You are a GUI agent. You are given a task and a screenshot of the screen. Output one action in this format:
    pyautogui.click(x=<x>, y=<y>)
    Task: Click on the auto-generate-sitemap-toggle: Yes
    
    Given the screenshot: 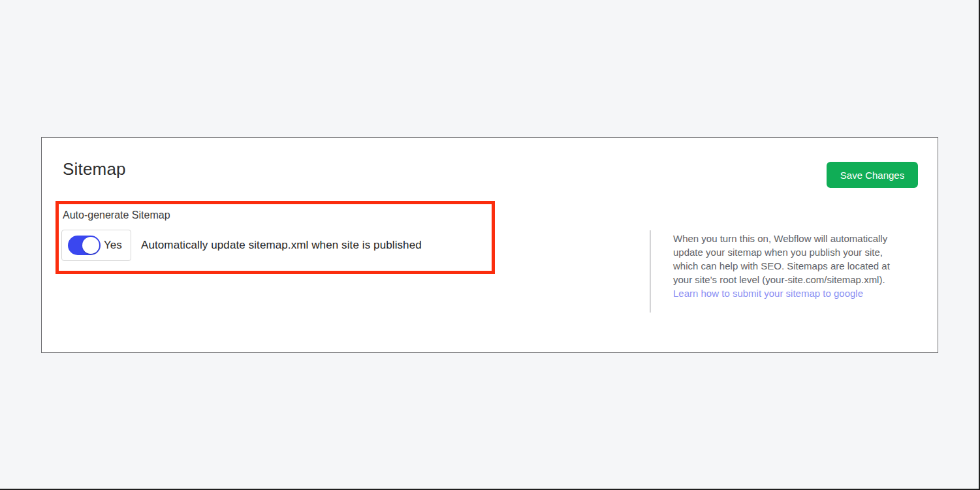 What is the action you would take?
    pyautogui.click(x=97, y=245)
    